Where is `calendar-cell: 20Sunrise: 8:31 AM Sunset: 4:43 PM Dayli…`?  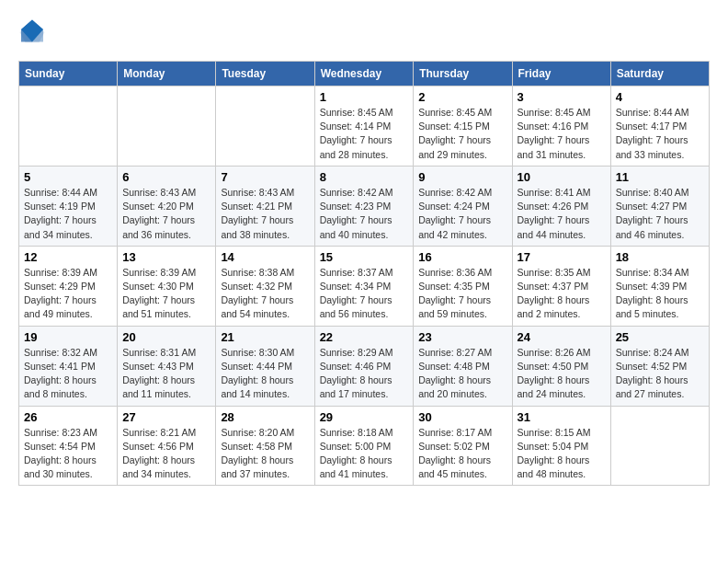
calendar-cell: 20Sunrise: 8:31 AM Sunset: 4:43 PM Dayli… is located at coordinates (167, 366).